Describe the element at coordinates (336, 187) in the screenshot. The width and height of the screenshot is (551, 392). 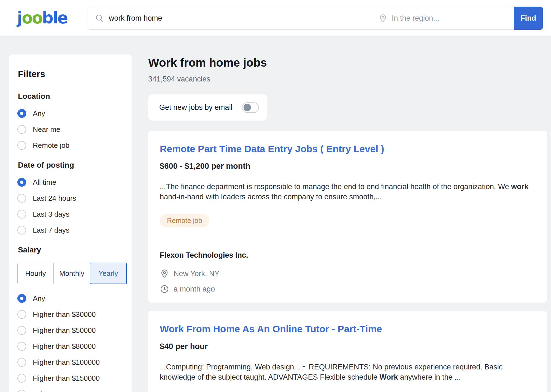
I see `job-description-text: ...The finance department is responsible…` at that location.